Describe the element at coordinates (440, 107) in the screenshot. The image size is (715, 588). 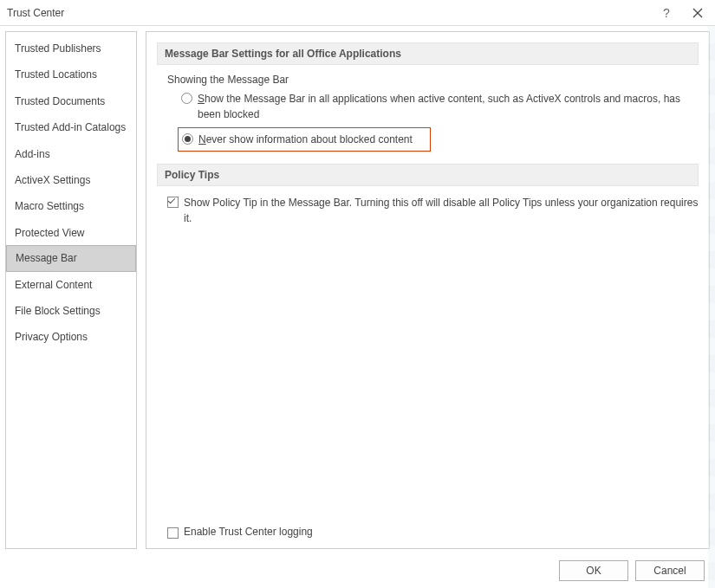
I see `radio-show-message-bar: Show the Message Bar in all applications…` at that location.